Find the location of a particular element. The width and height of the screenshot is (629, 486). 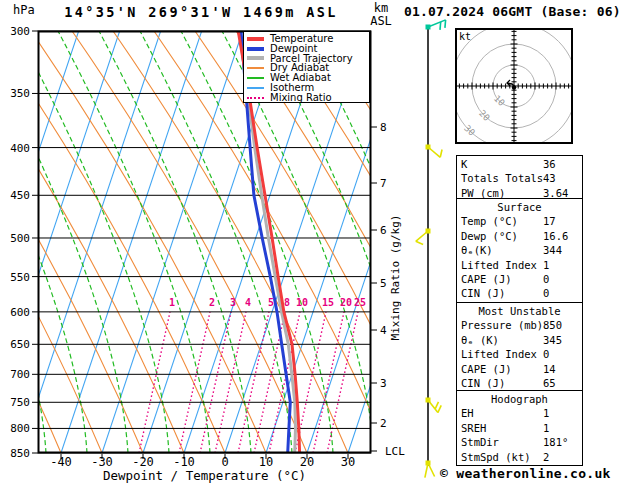

mixing-ratio-value-label: 3 is located at coordinates (233, 302).